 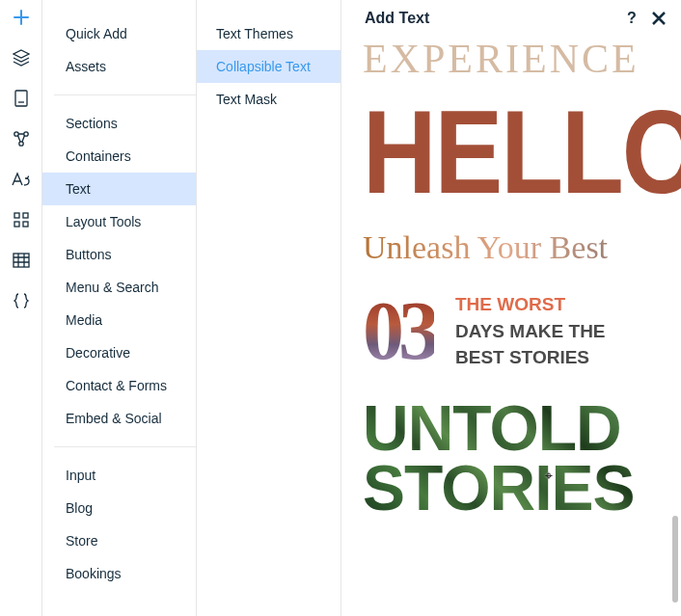 What do you see at coordinates (21, 179) in the screenshot?
I see `typography-icon` at bounding box center [21, 179].